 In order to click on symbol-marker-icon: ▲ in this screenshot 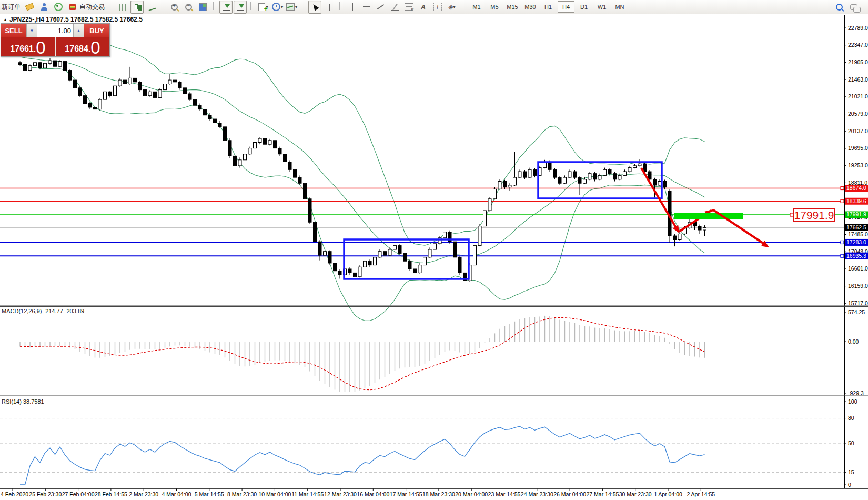, I will do `click(5, 20)`.